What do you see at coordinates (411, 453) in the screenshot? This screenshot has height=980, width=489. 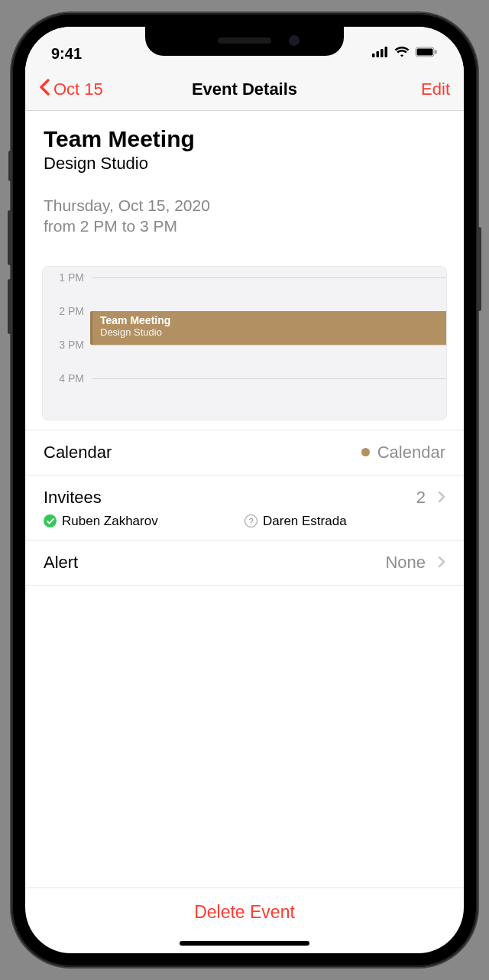 I see `calendar-value: Calendar` at bounding box center [411, 453].